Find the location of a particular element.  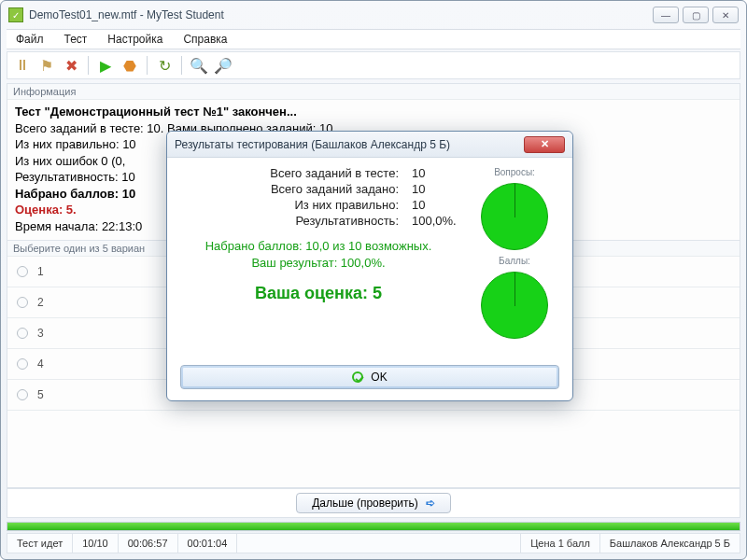

option-label: 3 is located at coordinates (41, 333).